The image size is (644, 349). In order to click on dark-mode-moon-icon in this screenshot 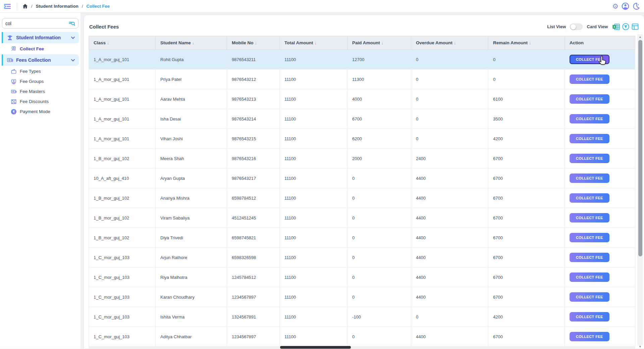, I will do `click(636, 6)`.